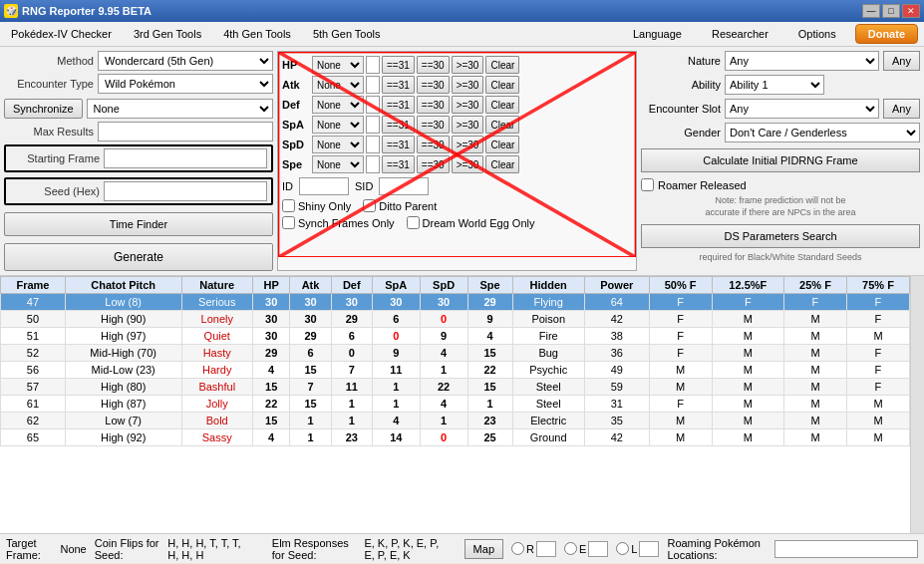 The image size is (924, 564). Describe the element at coordinates (901, 109) in the screenshot. I see `encounter-any-button: Any` at that location.